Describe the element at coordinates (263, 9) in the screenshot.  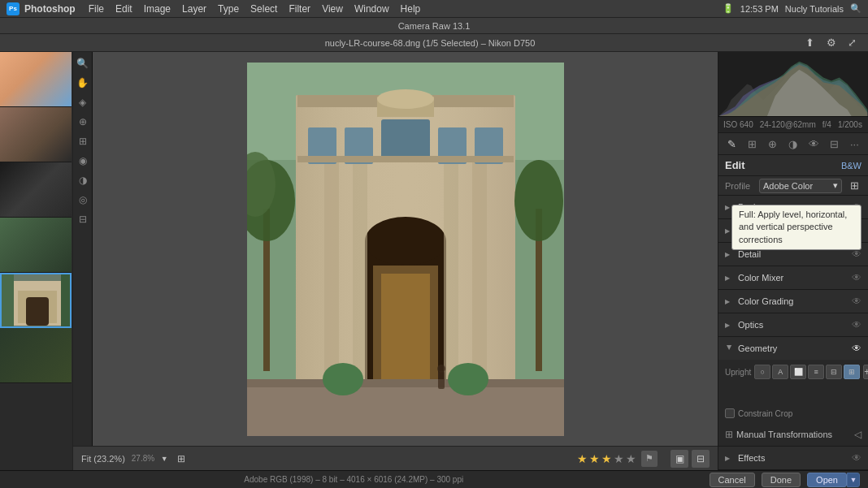
I see `menu-select: Select` at that location.